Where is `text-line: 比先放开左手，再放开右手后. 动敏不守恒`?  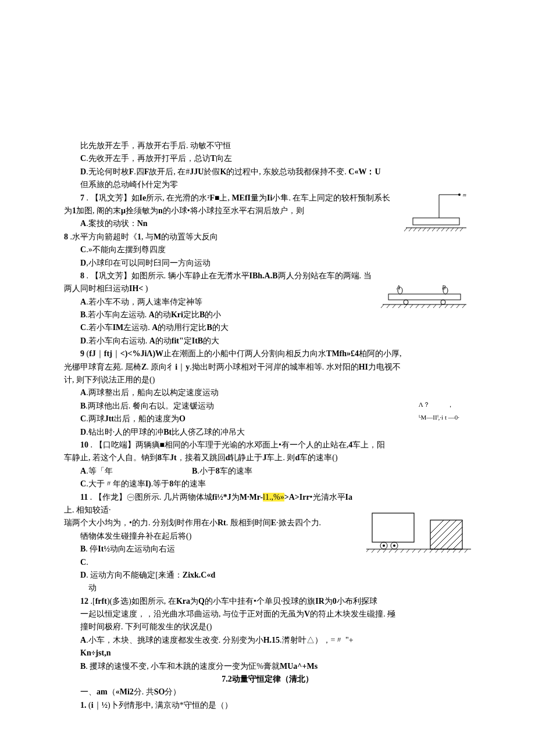 text-line: 比先放开左手，再放开右手后. 动敏不守恒 is located at coordinates (268, 146).